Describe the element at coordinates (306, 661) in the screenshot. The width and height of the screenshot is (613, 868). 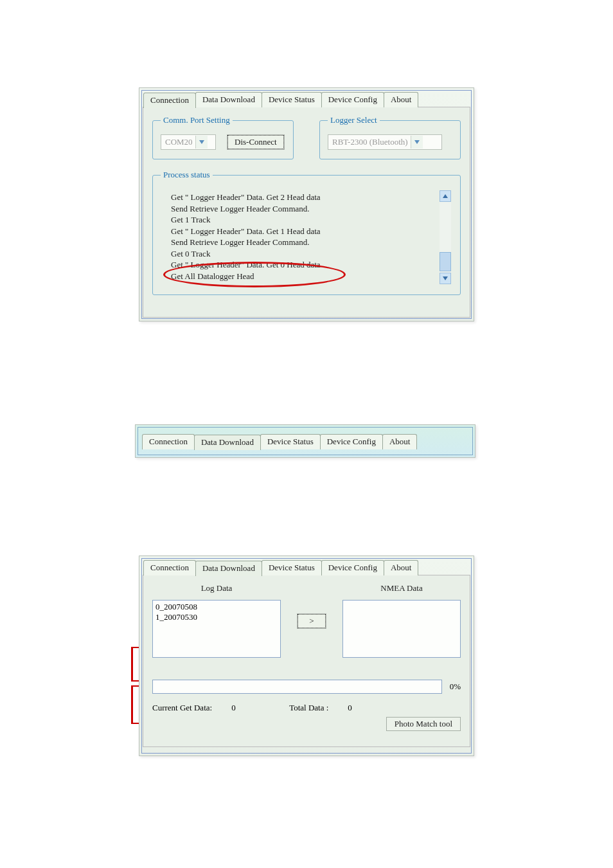
I see `data-download-tab-content: Log Data 0_20070508 1_20070530 > NMEA Da…` at that location.